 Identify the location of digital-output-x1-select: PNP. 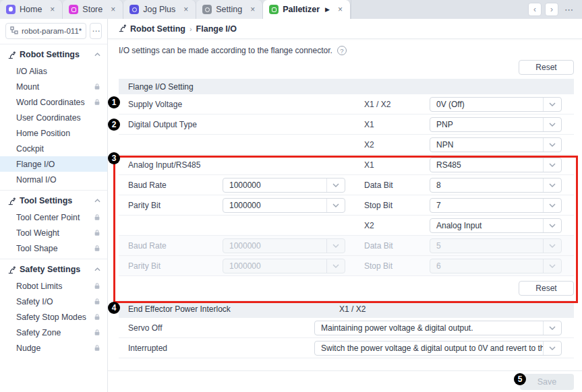
(496, 125).